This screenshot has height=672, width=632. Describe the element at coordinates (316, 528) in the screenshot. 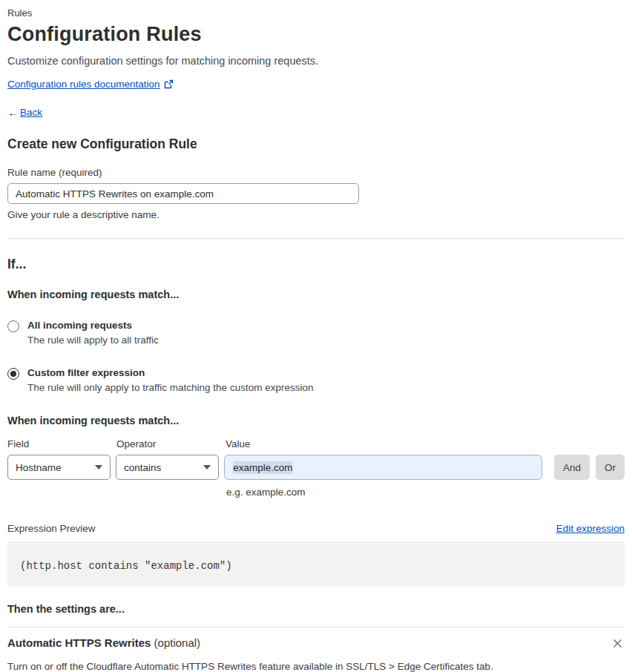

I see `expression-preview-header: Expression Preview Edit expression` at that location.